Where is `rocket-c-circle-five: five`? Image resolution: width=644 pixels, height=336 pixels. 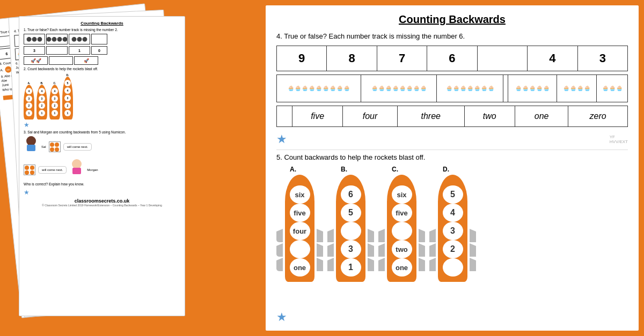
rocket-c-circle-five: five is located at coordinates (402, 213).